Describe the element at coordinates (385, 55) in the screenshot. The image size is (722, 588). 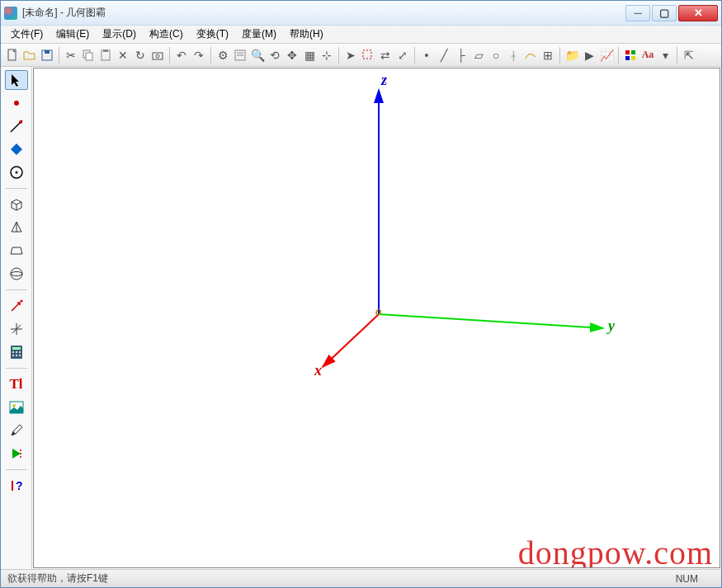
I see `move-icon: ⇄` at that location.